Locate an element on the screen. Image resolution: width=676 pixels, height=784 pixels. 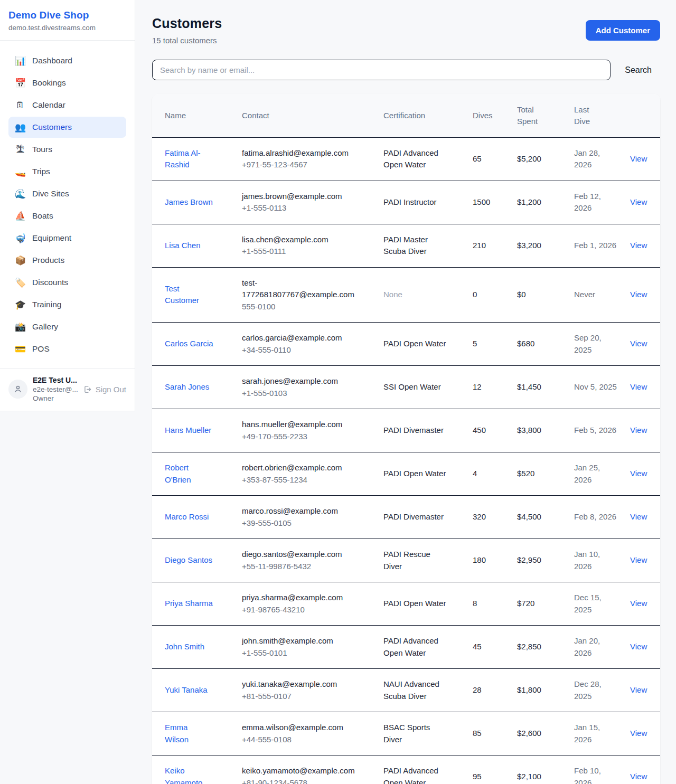
sidebar-item-boats: ⛵Boats is located at coordinates (68, 216).